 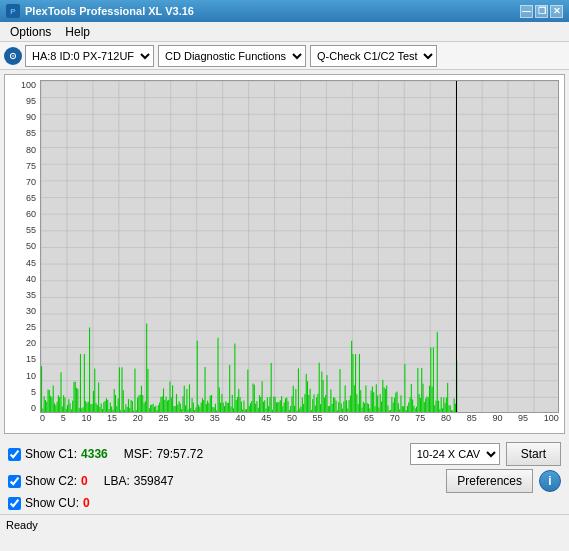 I want to click on show-c1-checkbox, so click(x=14, y=454).